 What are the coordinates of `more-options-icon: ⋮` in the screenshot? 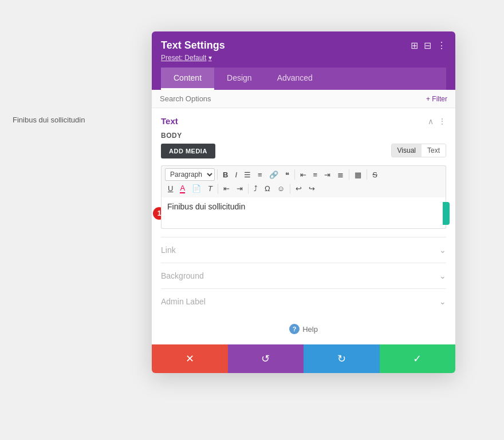 It's located at (442, 46).